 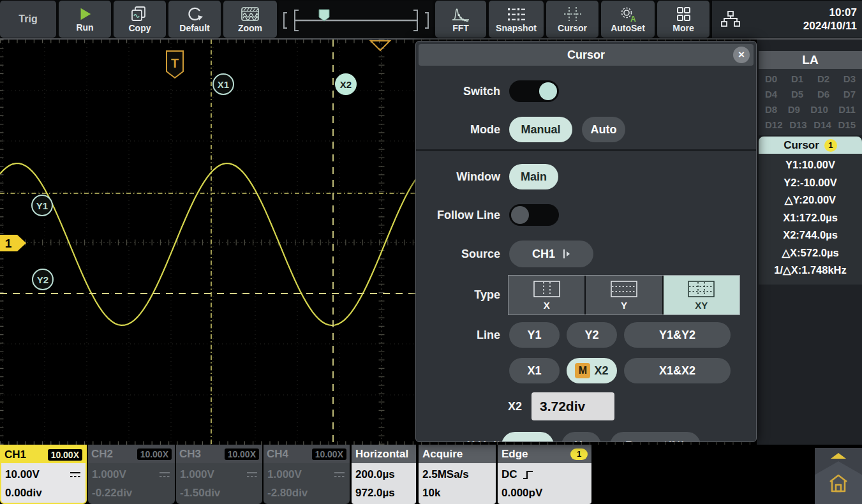 I want to click on la-row: D12D13D14D15, so click(x=810, y=124).